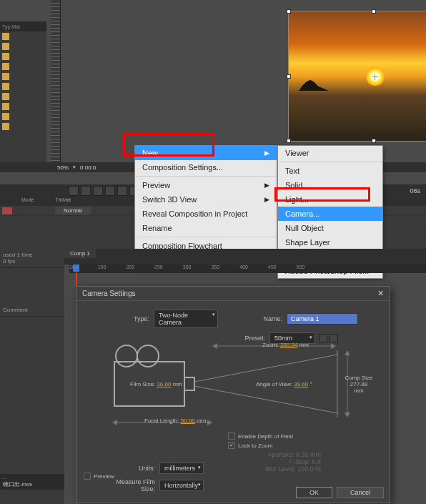  What do you see at coordinates (56, 81) in the screenshot?
I see `ruler-vertical` at bounding box center [56, 81].